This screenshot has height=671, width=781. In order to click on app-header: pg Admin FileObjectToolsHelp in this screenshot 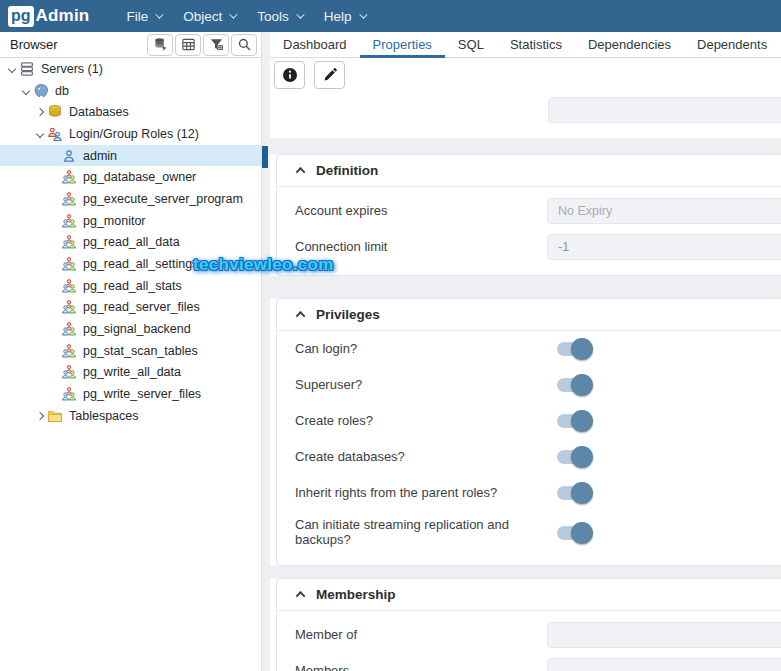, I will do `click(390, 16)`.